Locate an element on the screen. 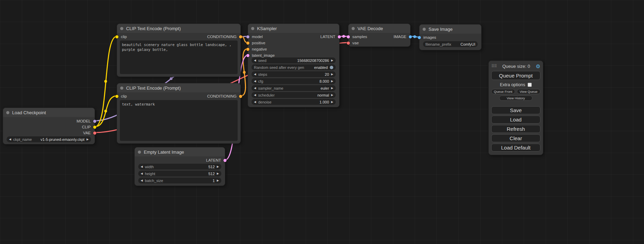 The height and width of the screenshot is (244, 644). cfg-widget: ◀ cfg 8.000 ▶ is located at coordinates (294, 81).